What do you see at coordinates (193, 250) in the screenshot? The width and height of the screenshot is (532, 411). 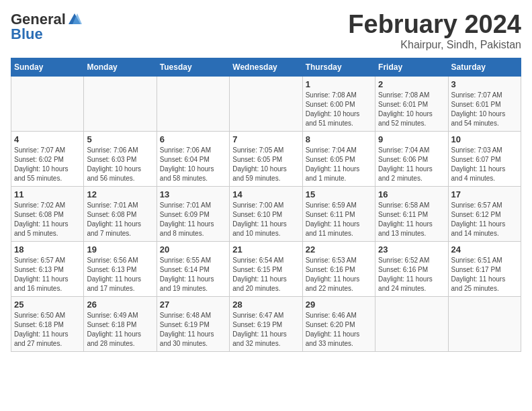 I see `day-number: 20` at bounding box center [193, 250].